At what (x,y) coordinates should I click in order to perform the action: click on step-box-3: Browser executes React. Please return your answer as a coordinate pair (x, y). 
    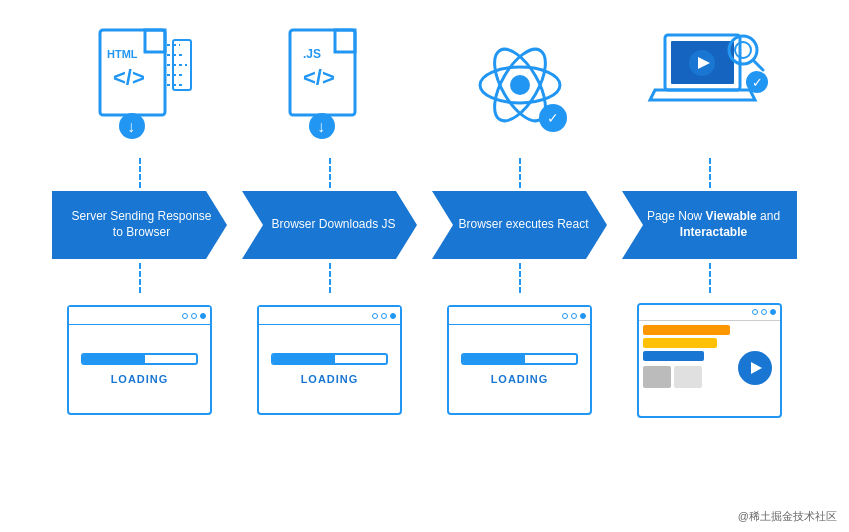
    Looking at the image, I should click on (520, 225).